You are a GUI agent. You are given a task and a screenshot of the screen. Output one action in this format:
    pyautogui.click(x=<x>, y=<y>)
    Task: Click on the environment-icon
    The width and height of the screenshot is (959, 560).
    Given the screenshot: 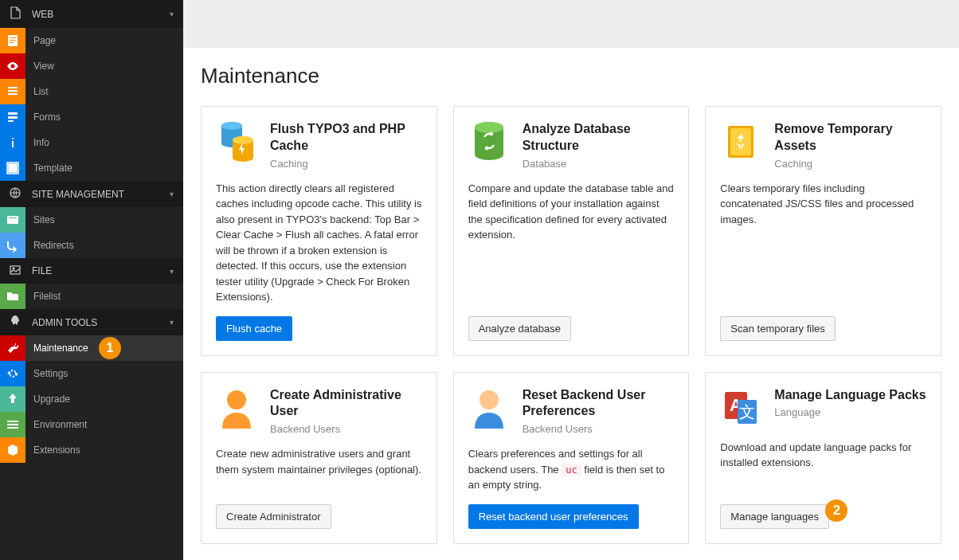 What is the action you would take?
    pyautogui.click(x=13, y=425)
    